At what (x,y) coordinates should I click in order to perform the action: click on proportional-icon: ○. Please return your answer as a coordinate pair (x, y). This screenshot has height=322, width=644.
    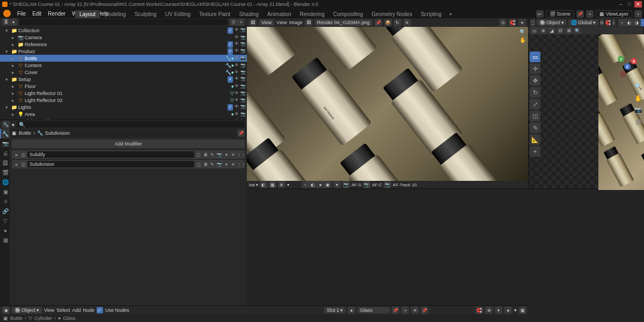
    Looking at the image, I should click on (614, 23).